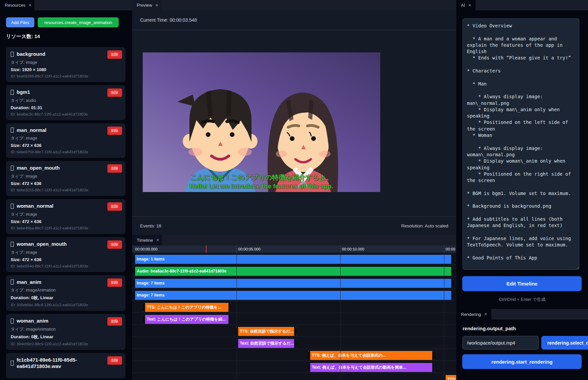 This screenshot has width=588, height=380. I want to click on tab-resources-label: Resources, so click(15, 5).